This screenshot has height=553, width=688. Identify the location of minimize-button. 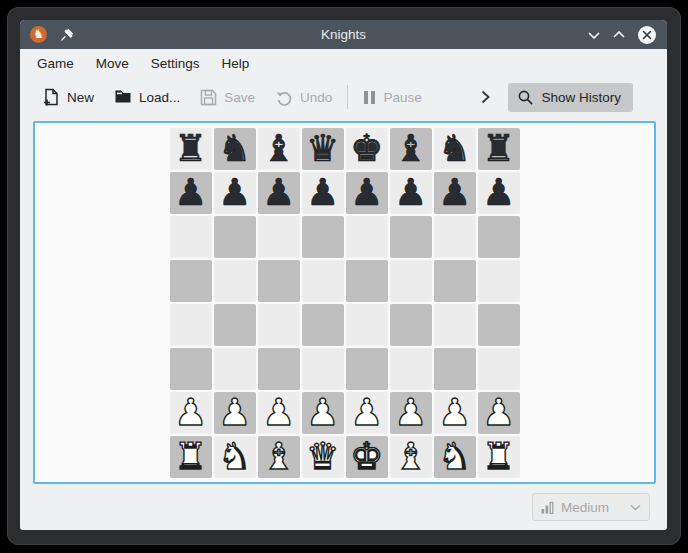
(594, 35).